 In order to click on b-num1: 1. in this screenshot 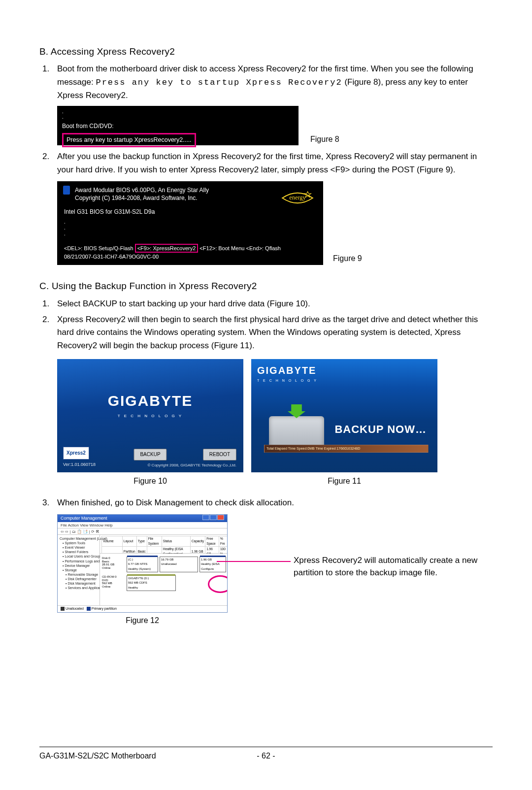, I will do `click(48, 82)`.